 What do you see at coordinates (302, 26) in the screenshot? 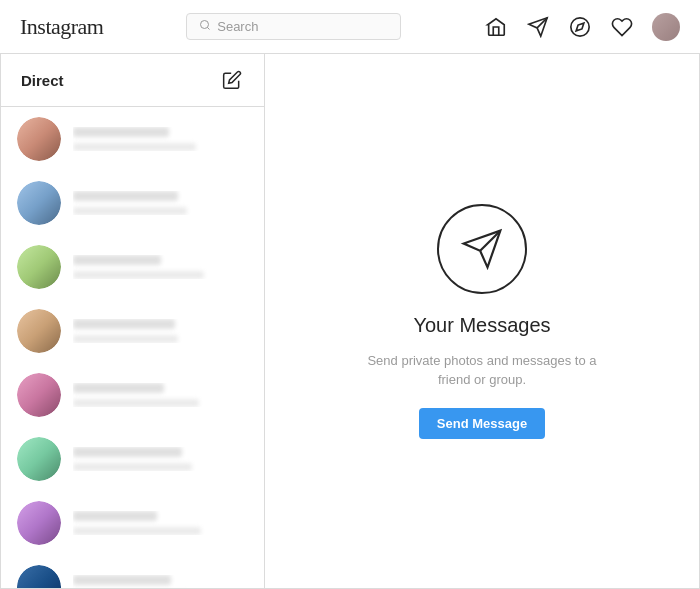
I see `search-input` at bounding box center [302, 26].